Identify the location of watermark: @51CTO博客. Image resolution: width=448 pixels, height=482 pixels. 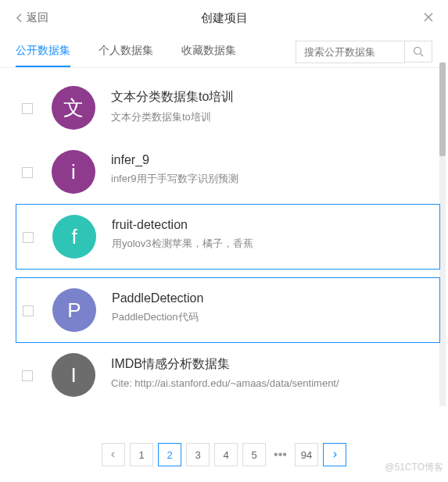
(414, 467).